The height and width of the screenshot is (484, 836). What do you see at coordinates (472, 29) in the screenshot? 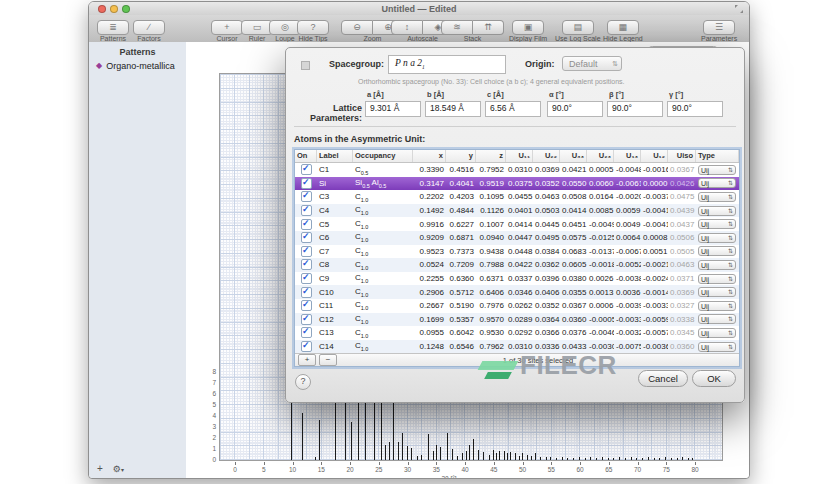
I see `toolbar-stack-button: ≋⇈Stack` at bounding box center [472, 29].